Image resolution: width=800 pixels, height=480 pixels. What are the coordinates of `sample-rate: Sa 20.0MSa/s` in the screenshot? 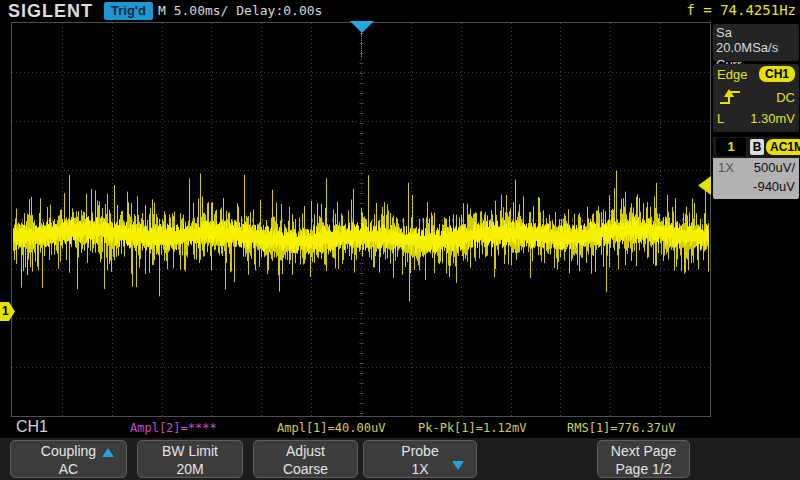 It's located at (756, 40).